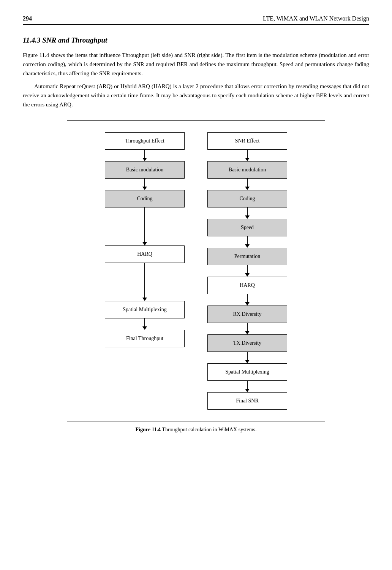 Image resolution: width=392 pixels, height=570 pixels. Describe the element at coordinates (247, 141) in the screenshot. I see `right-header-box: SNR Effect` at that location.